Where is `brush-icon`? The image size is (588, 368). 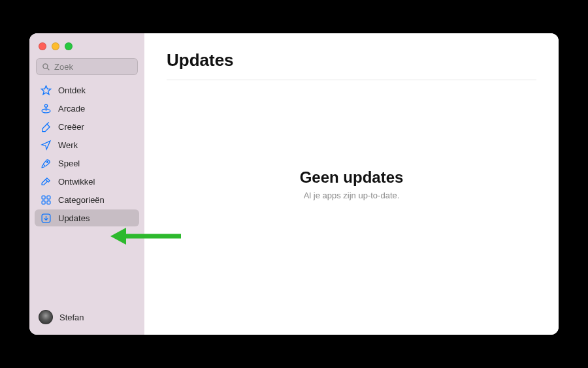 brush-icon is located at coordinates (46, 127).